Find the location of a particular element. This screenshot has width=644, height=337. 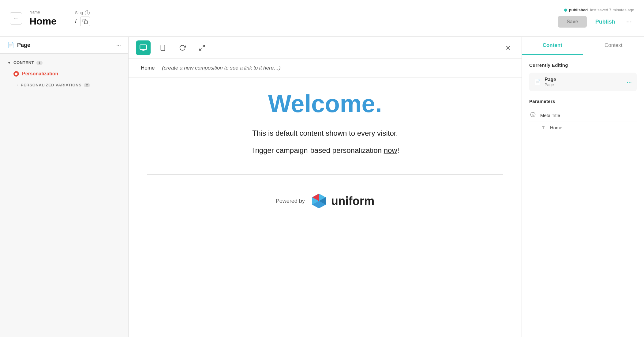

editing-type: Page is located at coordinates (550, 85).